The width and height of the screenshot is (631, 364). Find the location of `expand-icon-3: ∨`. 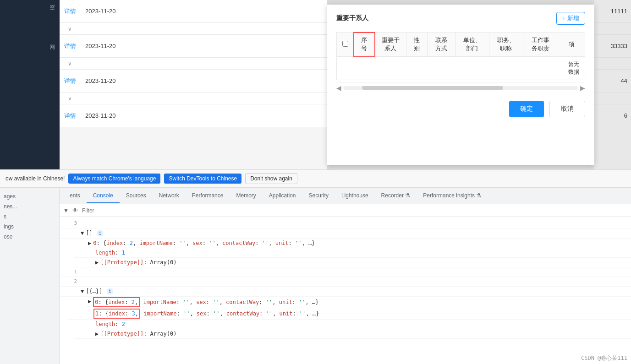

expand-icon-3: ∨ is located at coordinates (70, 98).